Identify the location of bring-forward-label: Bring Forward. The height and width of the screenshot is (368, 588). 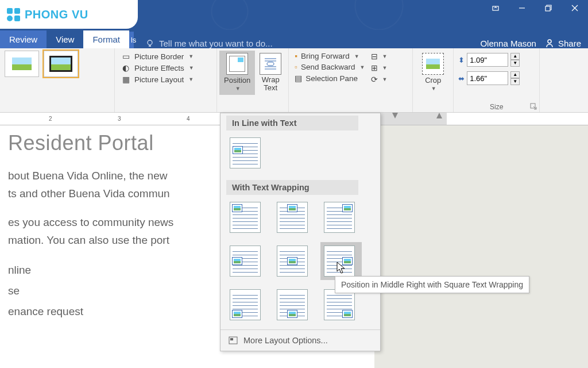
(325, 56).